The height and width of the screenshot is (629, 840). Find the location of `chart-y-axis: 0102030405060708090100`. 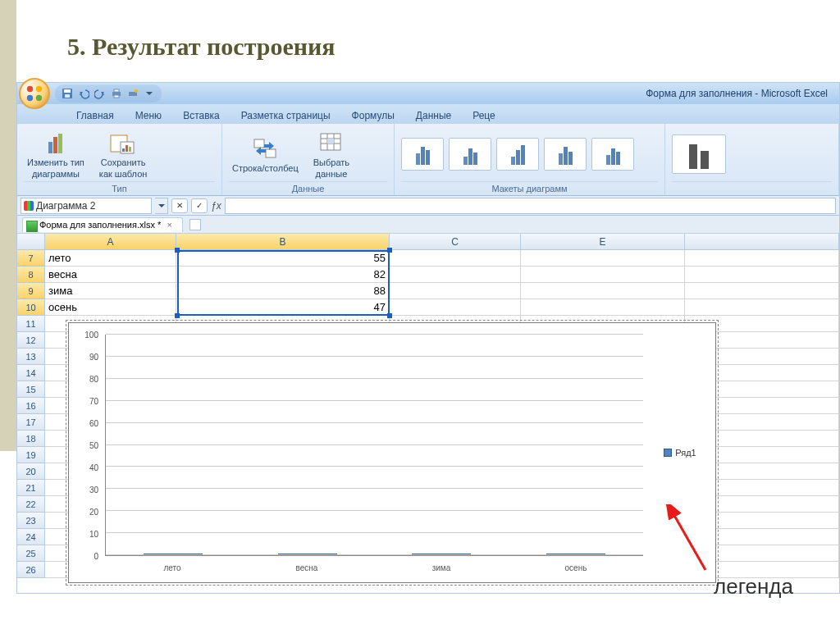

chart-y-axis: 0102030405060708090100 is located at coordinates (89, 445).